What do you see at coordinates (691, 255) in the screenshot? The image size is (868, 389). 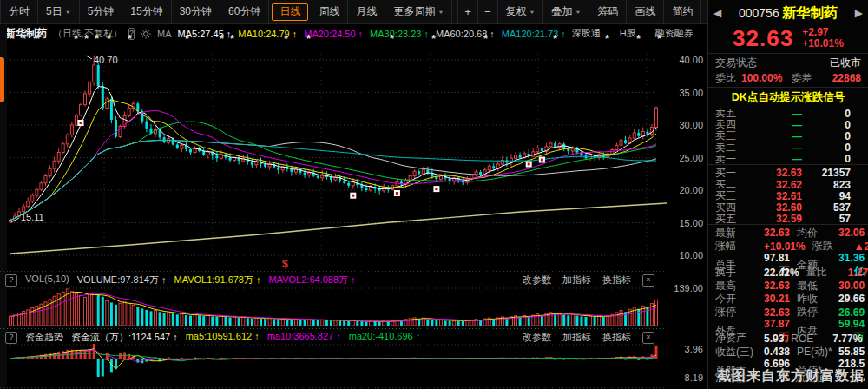 I see `price-tick: 10.00` at bounding box center [691, 255].